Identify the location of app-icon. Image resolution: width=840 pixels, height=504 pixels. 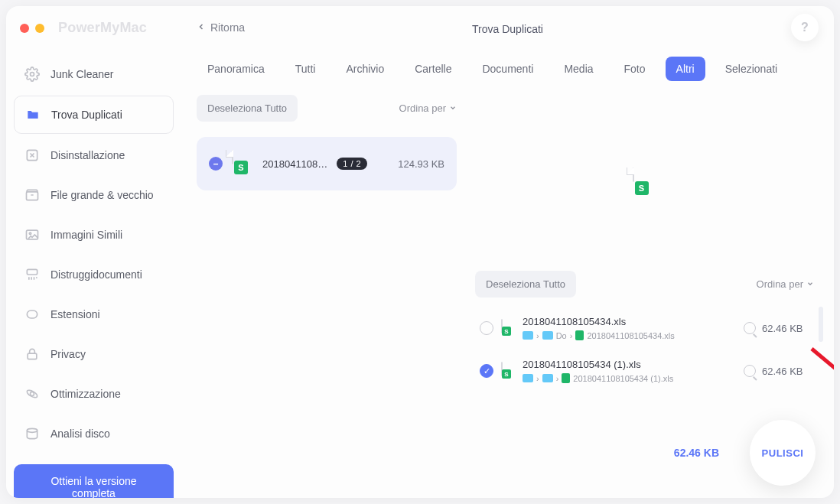
(32, 155).